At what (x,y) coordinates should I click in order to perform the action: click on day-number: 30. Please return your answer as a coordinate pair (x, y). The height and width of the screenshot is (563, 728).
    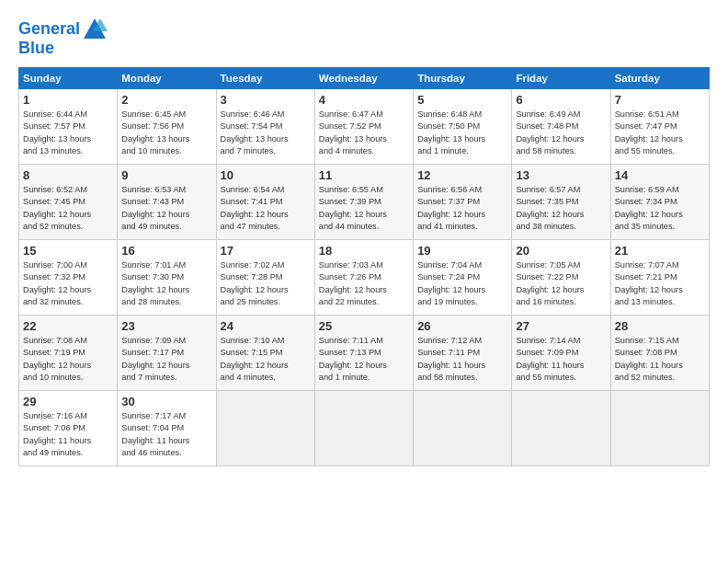
    Looking at the image, I should click on (166, 401).